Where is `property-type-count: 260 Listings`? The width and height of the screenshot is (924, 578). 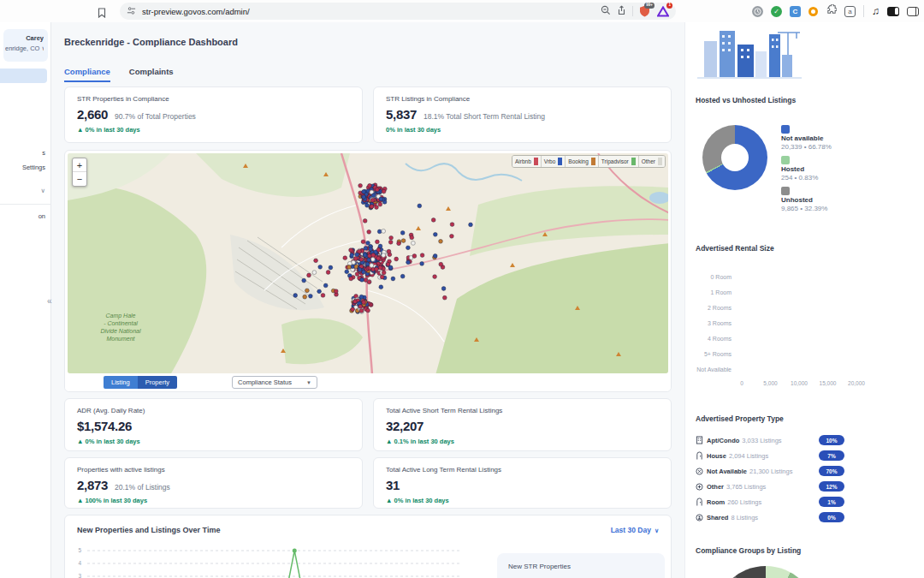 property-type-count: 260 Listings is located at coordinates (744, 502).